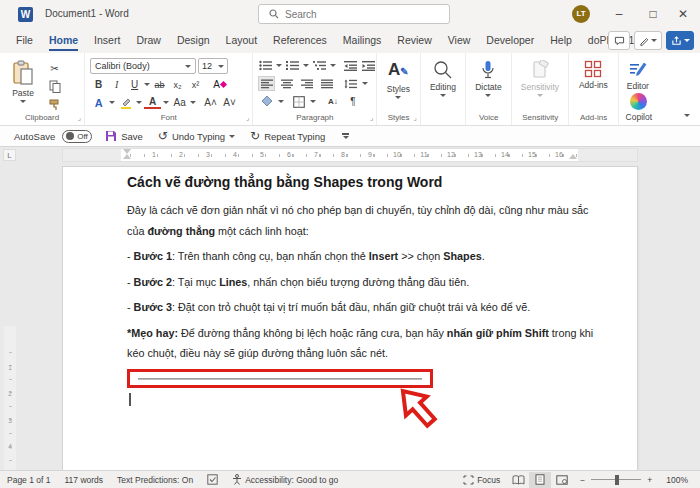 The image size is (700, 488). Describe the element at coordinates (134, 84) in the screenshot. I see `underline-button: U` at that location.